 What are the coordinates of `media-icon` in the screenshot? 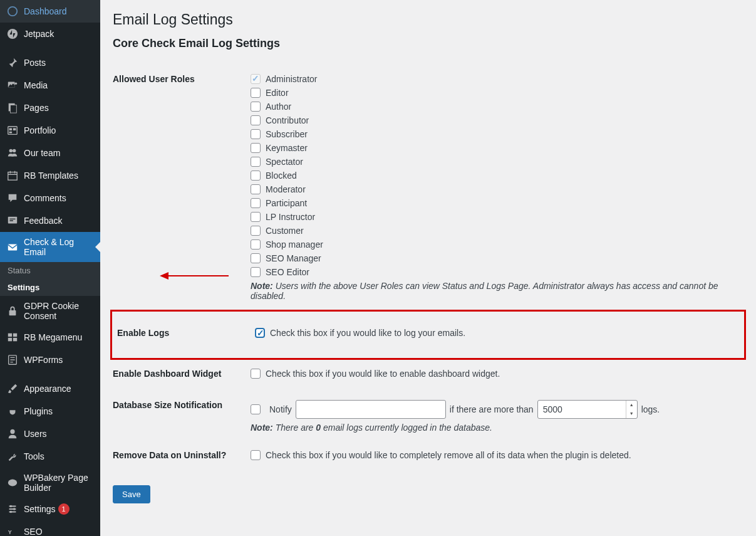 It's located at (13, 85).